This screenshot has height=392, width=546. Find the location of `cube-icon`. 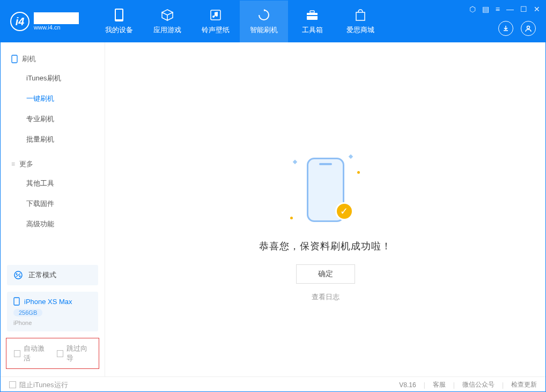

cube-icon is located at coordinates (167, 15).